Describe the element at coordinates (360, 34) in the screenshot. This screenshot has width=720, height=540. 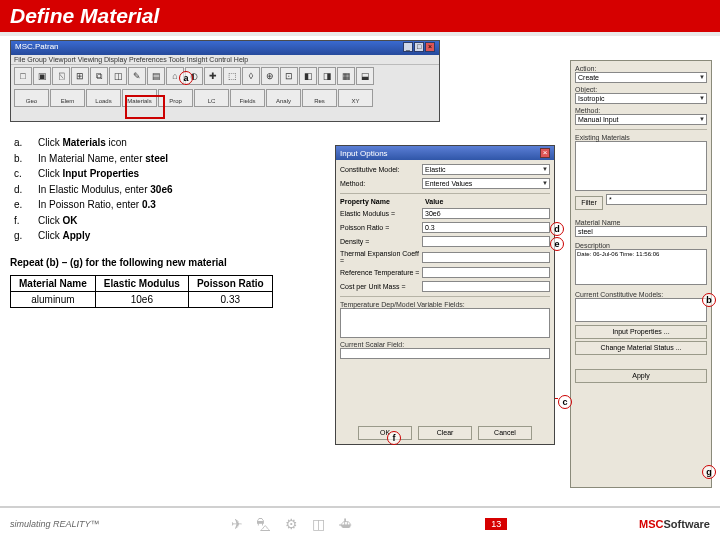
I see `divider` at that location.